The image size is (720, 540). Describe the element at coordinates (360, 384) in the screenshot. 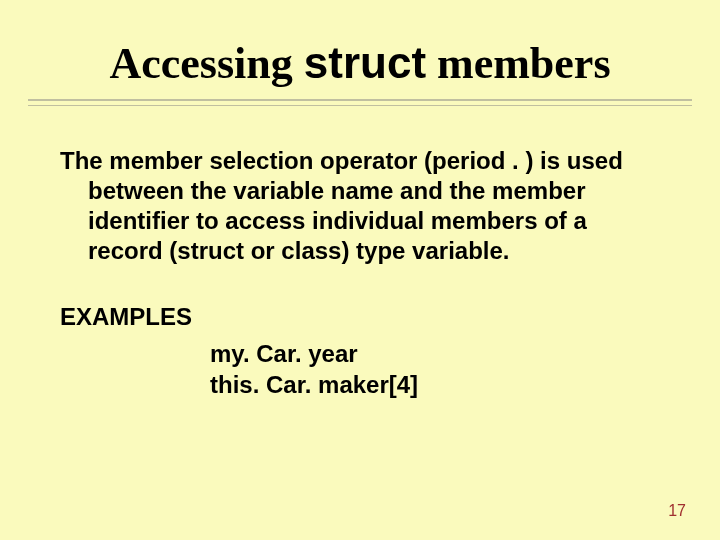

I see `example-2: this. Car. maker[4]` at that location.